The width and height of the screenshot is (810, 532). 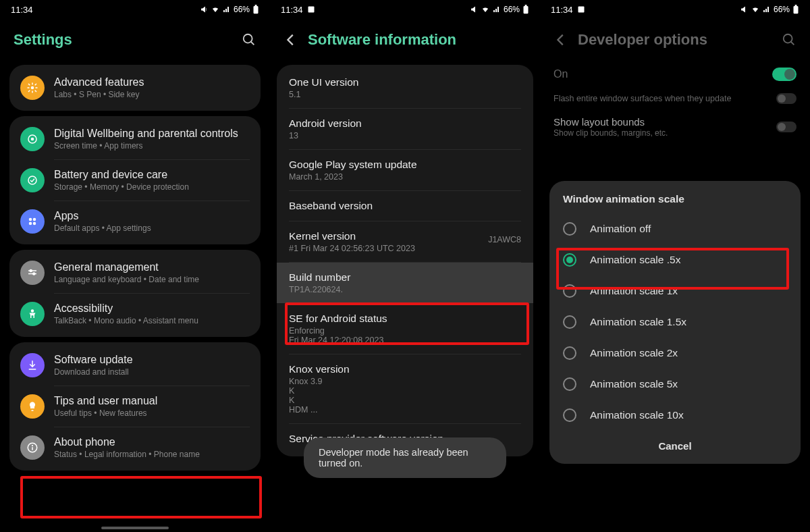 What do you see at coordinates (152, 454) in the screenshot?
I see `item-sub: Status • Legal information • Phone name` at bounding box center [152, 454].